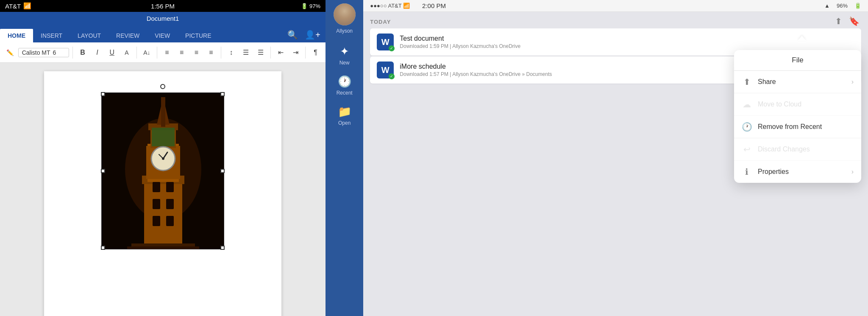  What do you see at coordinates (345, 112) in the screenshot?
I see `open-icon: 📁` at bounding box center [345, 112].